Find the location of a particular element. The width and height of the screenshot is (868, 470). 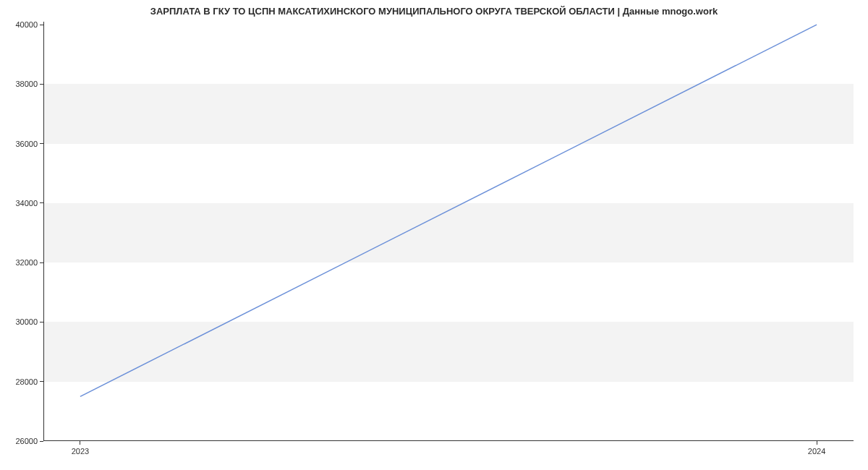

y-tick-label: 28000 is located at coordinates (26, 382).